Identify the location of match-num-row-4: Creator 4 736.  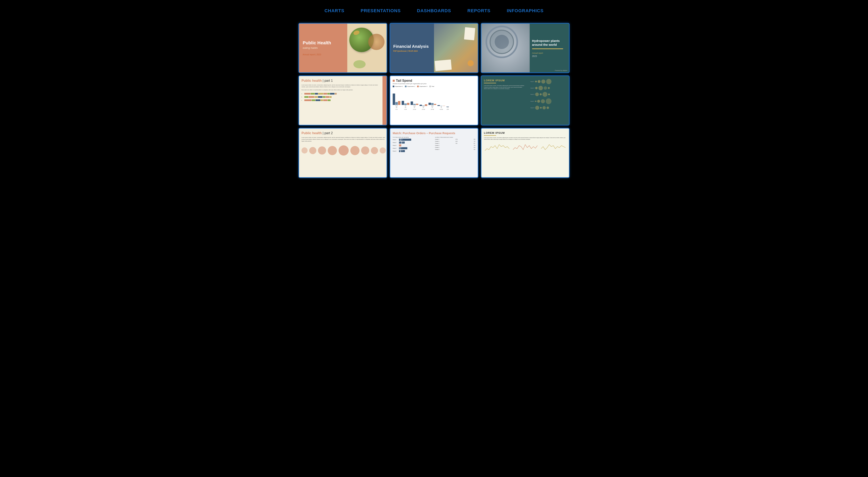
(455, 145).